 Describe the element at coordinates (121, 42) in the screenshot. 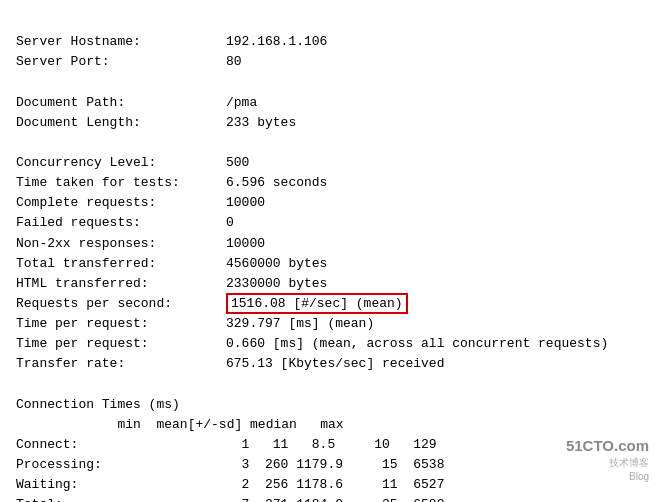

I see `hostname-label: Server Hostname:` at that location.